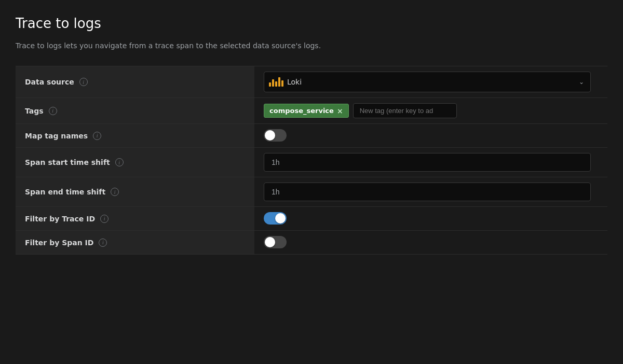 This screenshot has height=364, width=623. What do you see at coordinates (119, 162) in the screenshot?
I see `info-icon-span-start-shift: i` at bounding box center [119, 162].